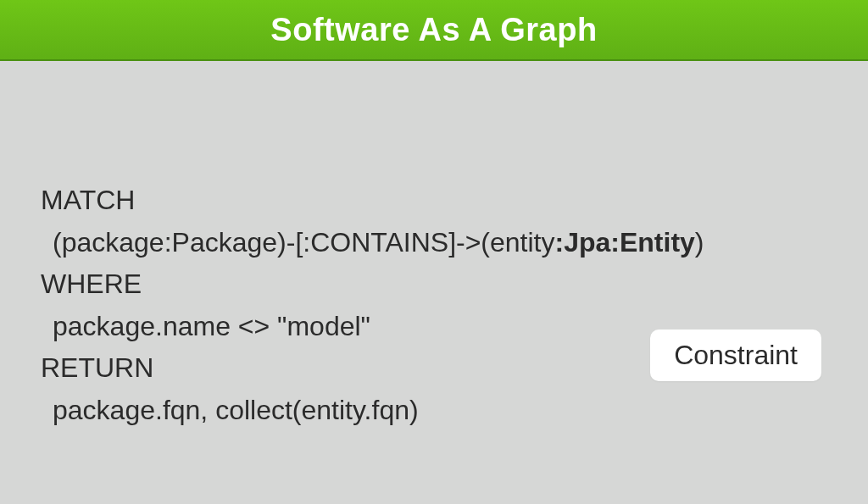 Image resolution: width=868 pixels, height=504 pixels. I want to click on slide-header: Software As A Graph, so click(434, 30).